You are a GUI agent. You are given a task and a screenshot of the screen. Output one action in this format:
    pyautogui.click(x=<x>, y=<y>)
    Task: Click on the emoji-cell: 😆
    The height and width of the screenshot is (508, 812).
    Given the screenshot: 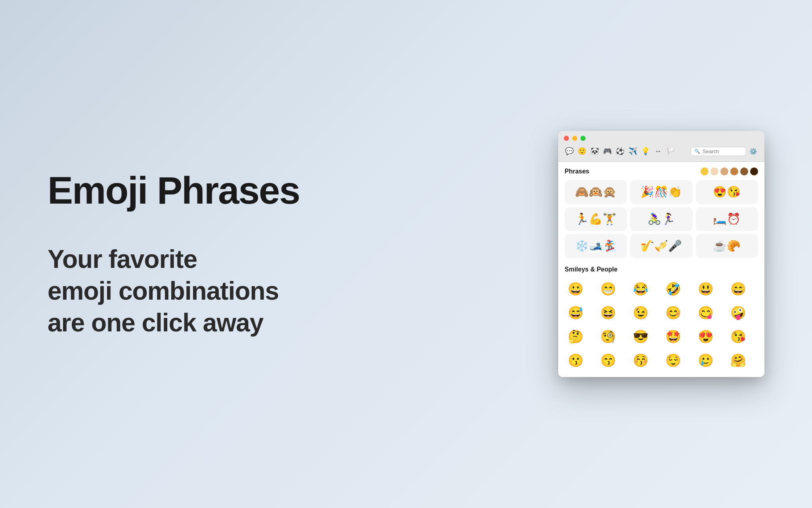 What is the action you would take?
    pyautogui.click(x=608, y=313)
    